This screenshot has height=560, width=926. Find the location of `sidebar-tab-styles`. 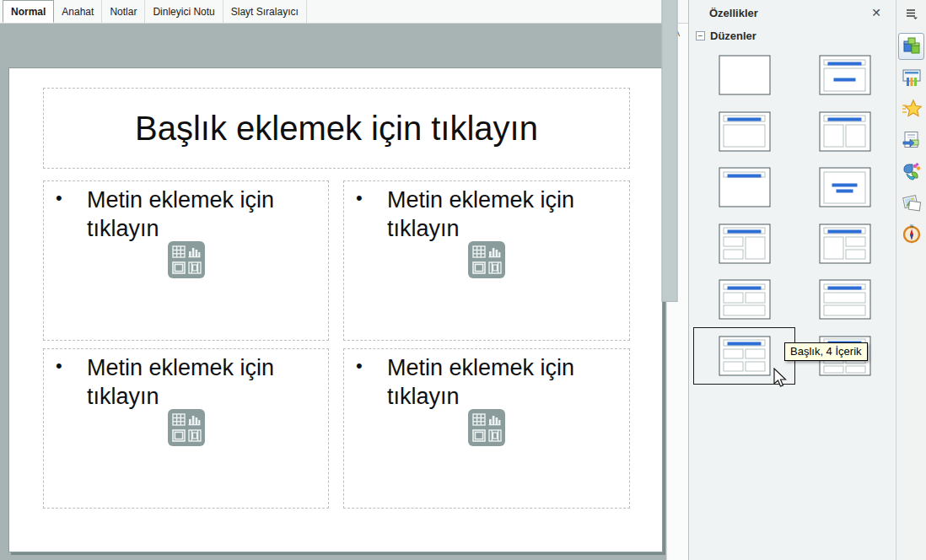

sidebar-tab-styles is located at coordinates (911, 171).